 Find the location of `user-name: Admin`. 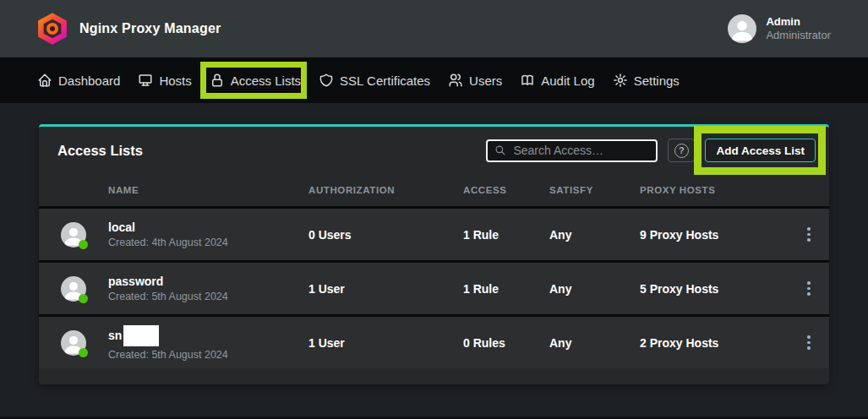

user-name: Admin is located at coordinates (798, 22).